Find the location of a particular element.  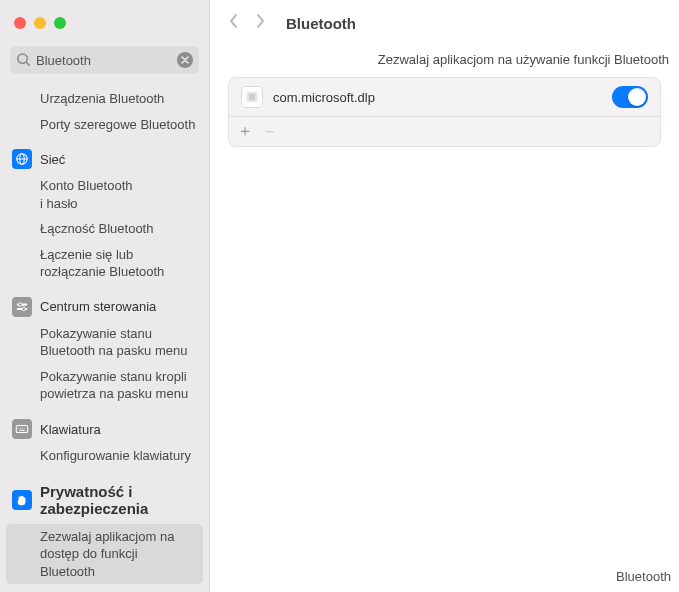

sidebar-item-bt-connectivity: Łączność Bluetooth is located at coordinates (104, 229).